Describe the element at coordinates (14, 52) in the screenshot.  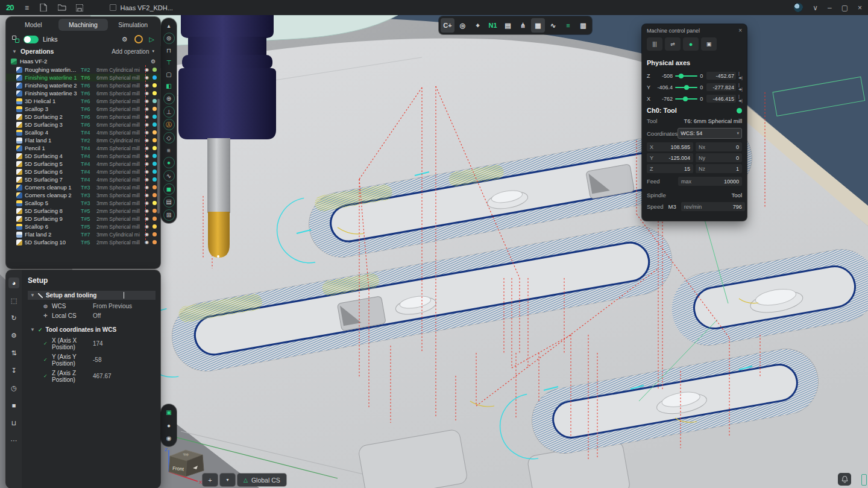
I see `collapse-operations-icon: ▼` at that location.